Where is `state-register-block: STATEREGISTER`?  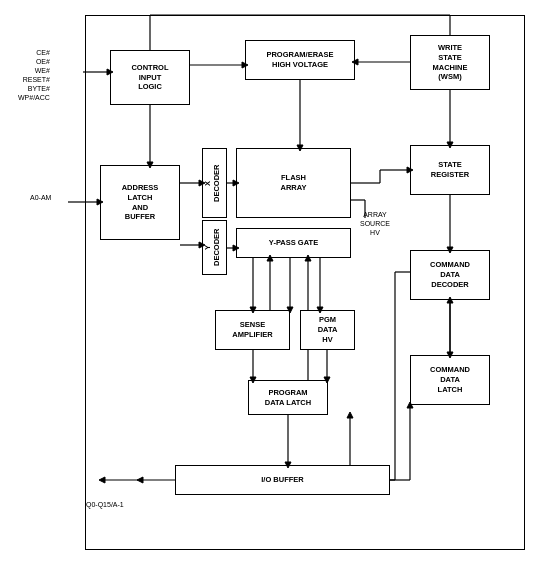
state-register-block: STATEREGISTER is located at coordinates (450, 170).